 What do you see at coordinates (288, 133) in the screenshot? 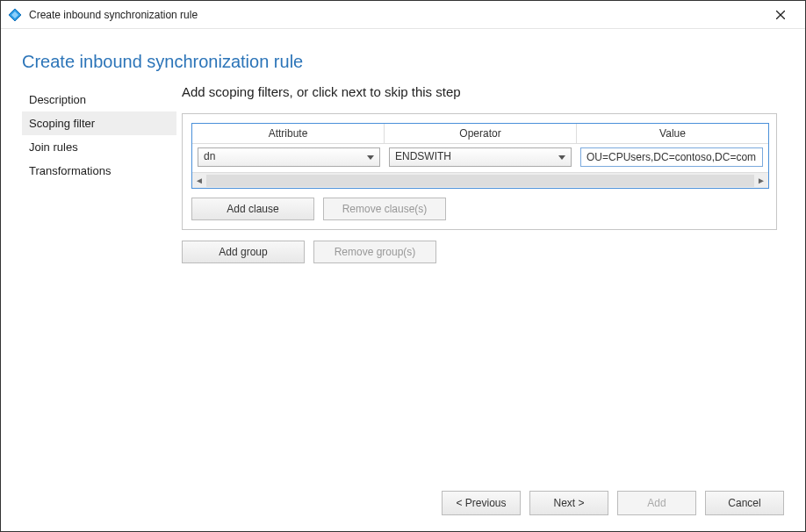
I see `header-attribute: Attribute` at bounding box center [288, 133].